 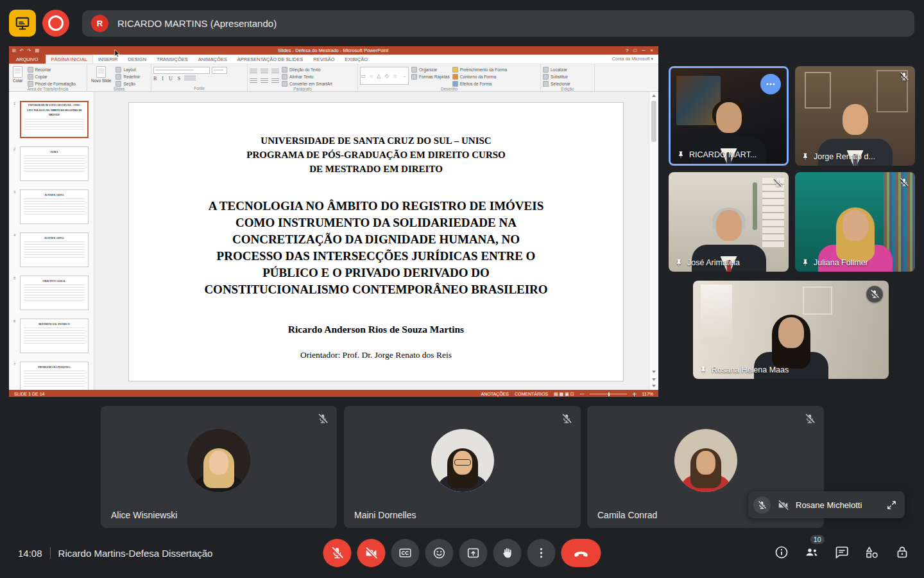 What do you see at coordinates (168, 78) in the screenshot?
I see `font-format-buttons: B I U S` at bounding box center [168, 78].